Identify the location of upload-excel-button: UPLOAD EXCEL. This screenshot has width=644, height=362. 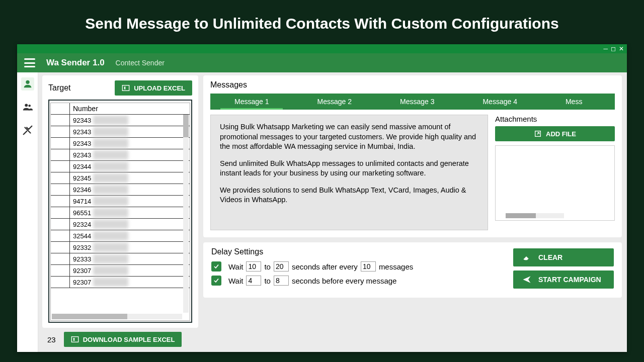
(153, 88).